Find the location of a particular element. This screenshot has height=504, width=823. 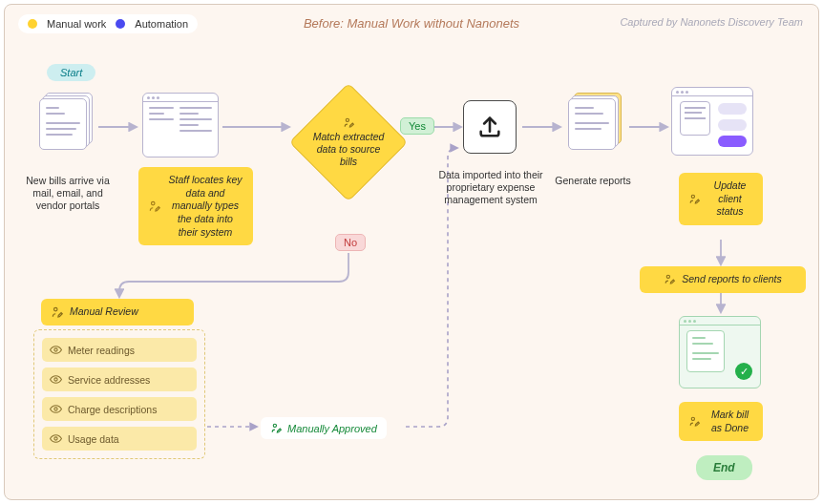

review-item: Charge descriptions is located at coordinates (119, 409).